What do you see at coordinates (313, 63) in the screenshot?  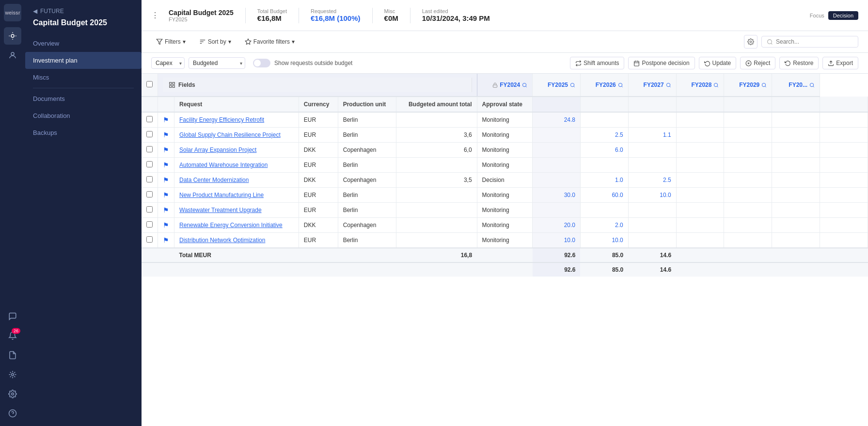 I see `outside-budget-label: Show requests outside budget` at bounding box center [313, 63].